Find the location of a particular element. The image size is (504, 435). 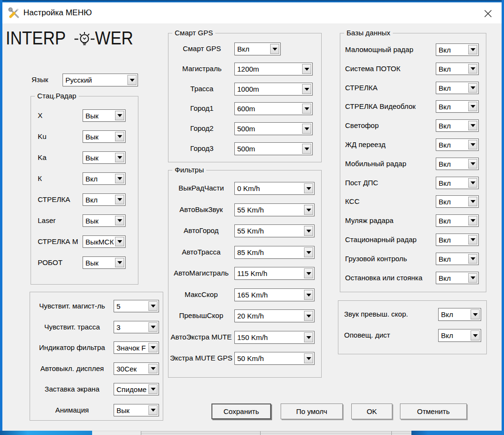

combo-auto-magistral: 115 Km/h is located at coordinates (274, 273).